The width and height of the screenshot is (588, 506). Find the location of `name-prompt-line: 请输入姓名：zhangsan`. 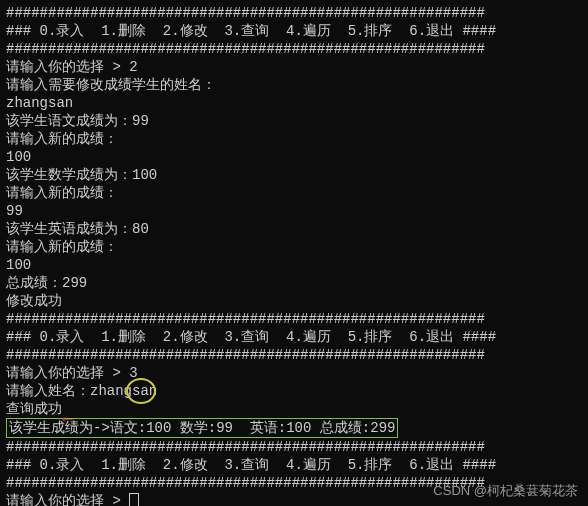

name-prompt-line: 请输入姓名：zhangsan is located at coordinates (294, 391).